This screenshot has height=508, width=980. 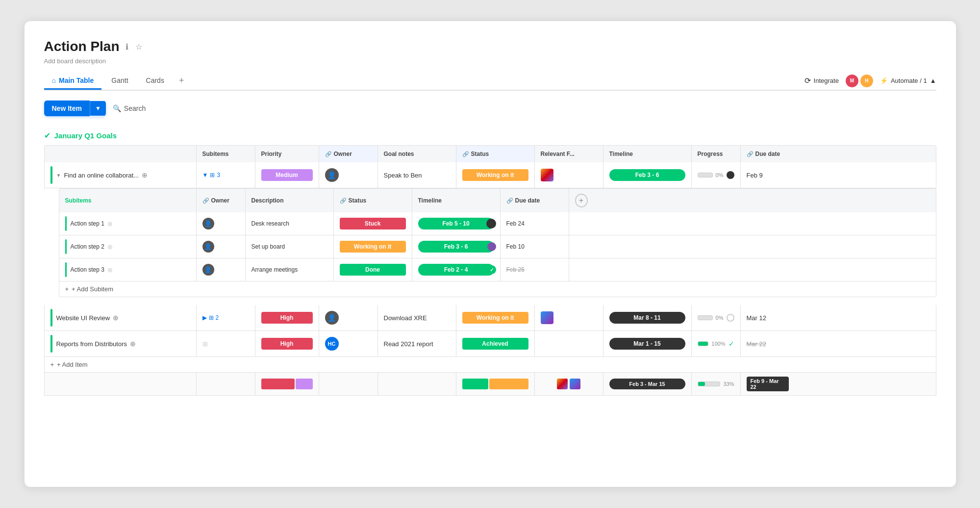 What do you see at coordinates (581, 201) in the screenshot?
I see `subitems-col-add: +` at bounding box center [581, 201].